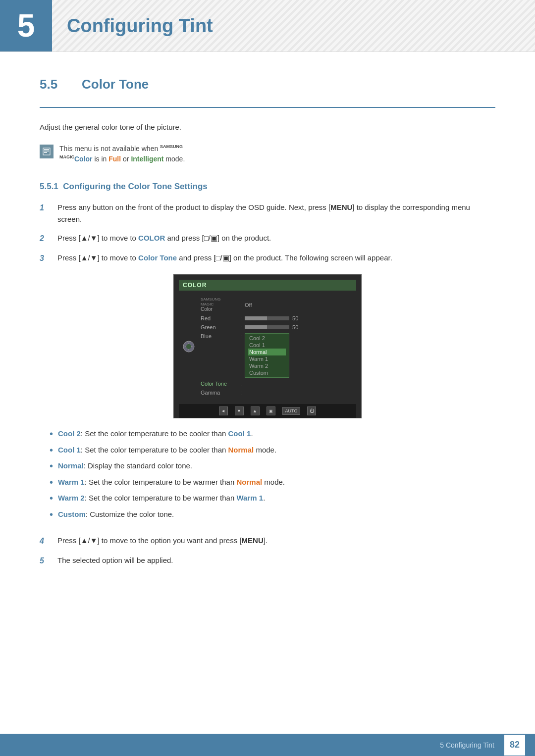 The image size is (535, 756). What do you see at coordinates (45, 208) in the screenshot?
I see `step-num-1: 1` at bounding box center [45, 208].